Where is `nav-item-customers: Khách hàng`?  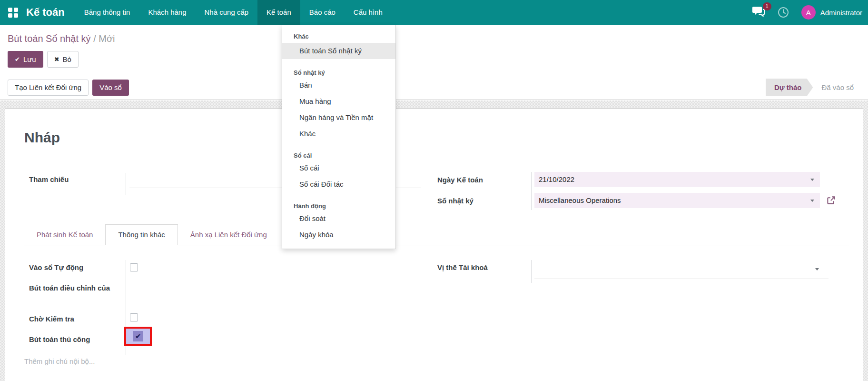
nav-item-customers: Khách hàng is located at coordinates (167, 12).